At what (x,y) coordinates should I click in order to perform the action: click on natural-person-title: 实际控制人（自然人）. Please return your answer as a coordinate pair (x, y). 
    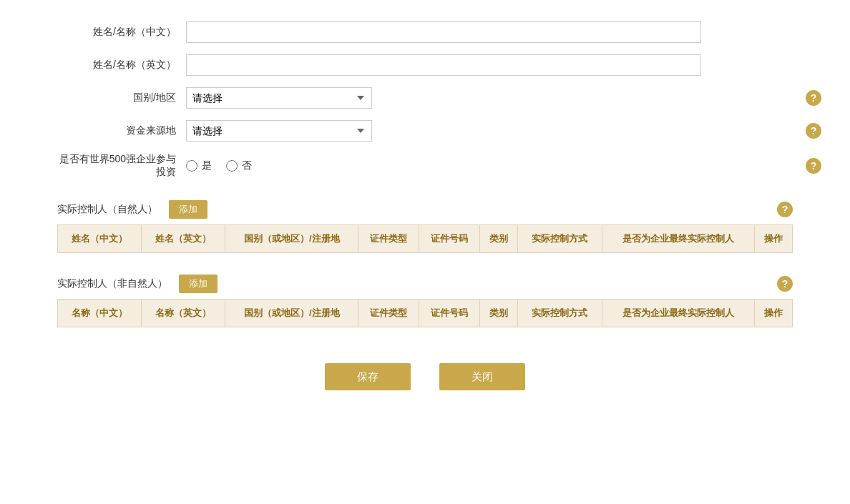
    Looking at the image, I should click on (107, 209).